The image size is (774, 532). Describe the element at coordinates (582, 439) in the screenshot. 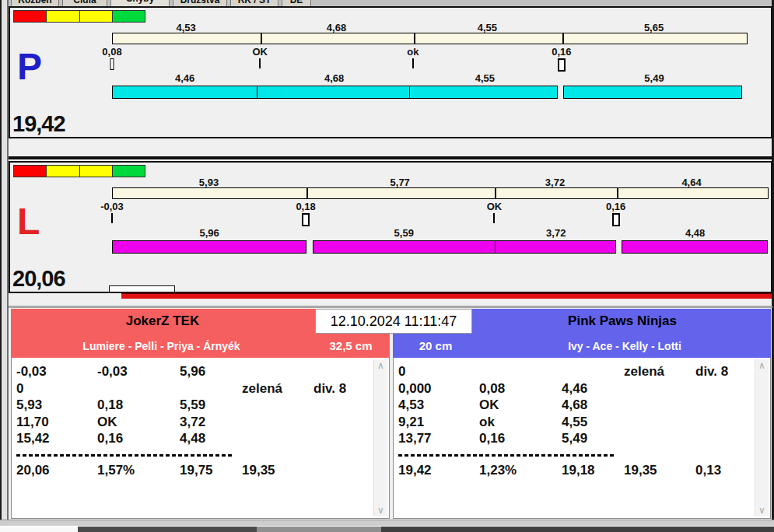

I see `team-results-table: 0zelenádiv. 80,0000,084,464,53OK4,689,21…` at that location.